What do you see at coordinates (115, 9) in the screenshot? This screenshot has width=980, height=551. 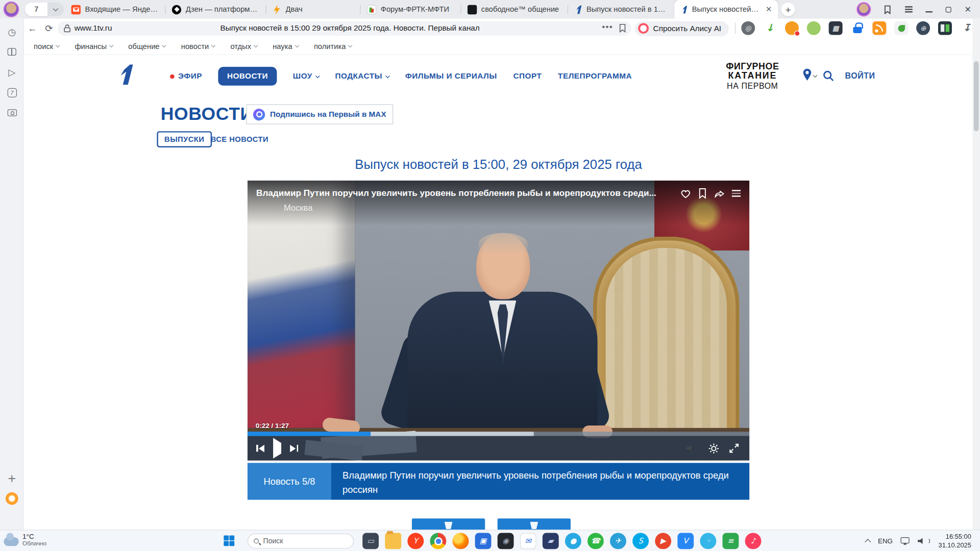 I see `tab-yandex-mail: Входящие — Яндекс Почт` at bounding box center [115, 9].